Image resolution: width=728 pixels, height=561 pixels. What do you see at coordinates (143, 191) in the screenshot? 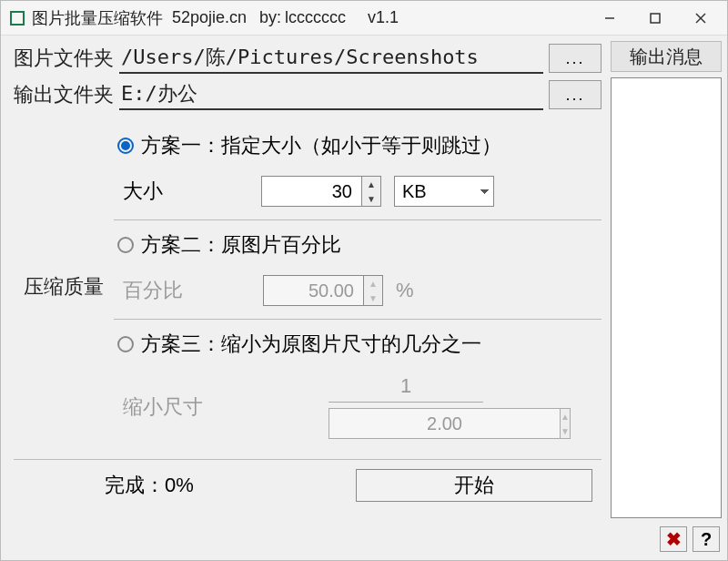
I see `size-label: 大小` at bounding box center [143, 191].